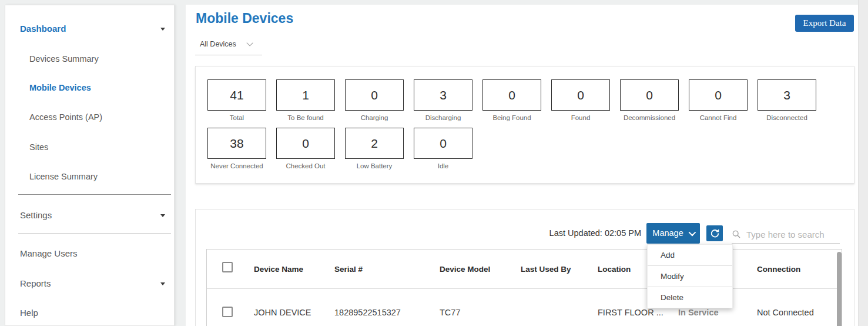  What do you see at coordinates (89, 29) in the screenshot?
I see `sidebar-item-dashboard: Dashboard` at bounding box center [89, 29].